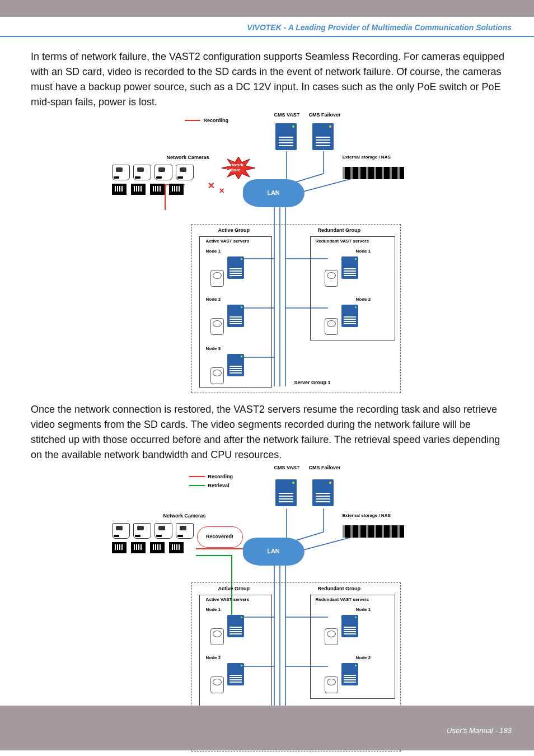 The image size is (534, 756). Describe the element at coordinates (479, 730) in the screenshot. I see `footer-page-info: User's Manual - 183` at that location.